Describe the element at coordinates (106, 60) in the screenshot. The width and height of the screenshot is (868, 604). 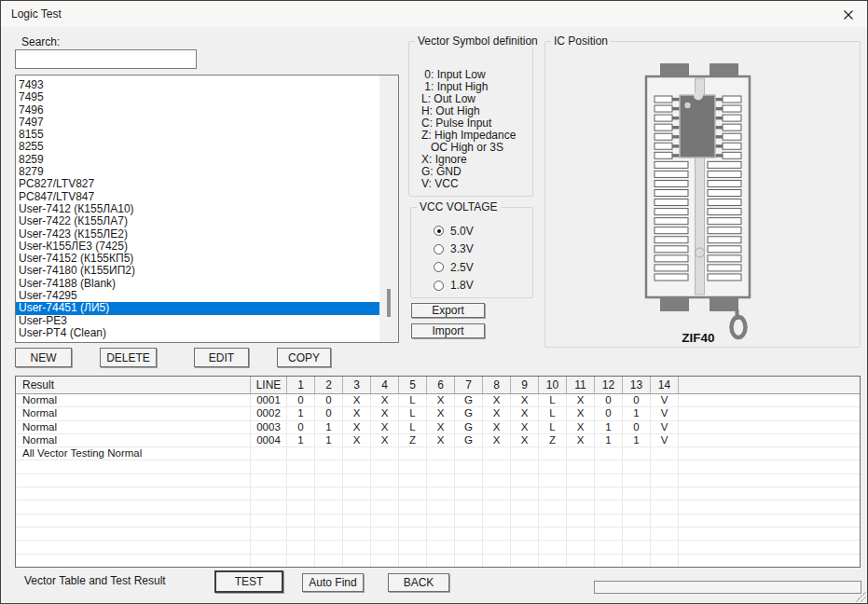
I see `search-input` at that location.